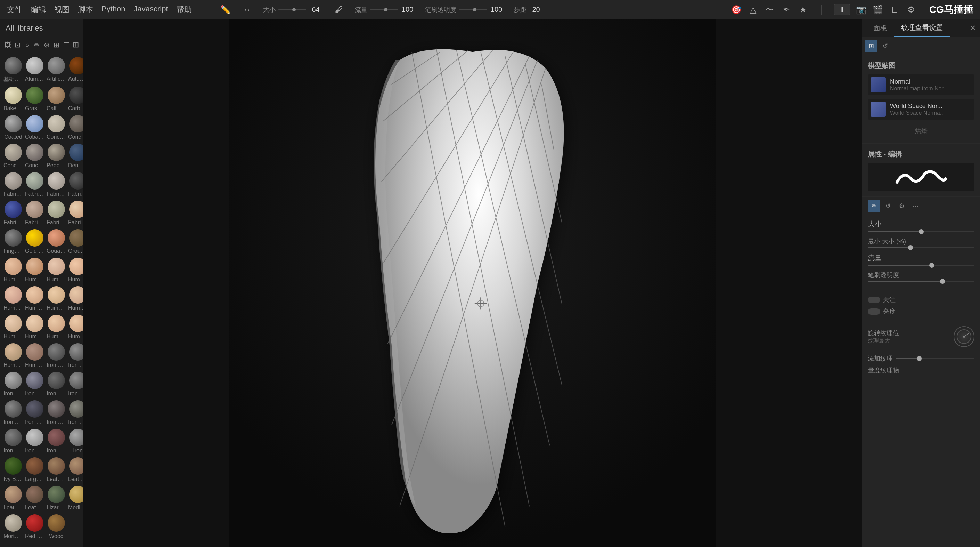 The width and height of the screenshot is (980, 547). I want to click on panel-icon-settings: ⋯, so click(899, 46).